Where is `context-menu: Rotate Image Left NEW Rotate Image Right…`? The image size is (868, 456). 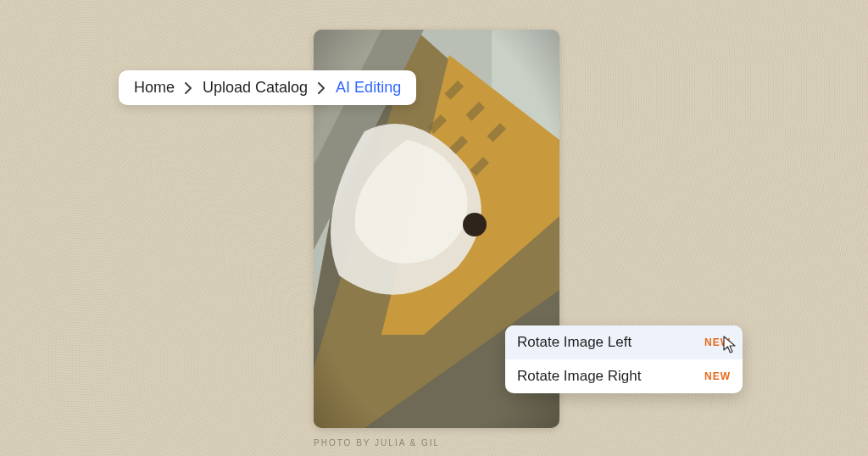
context-menu: Rotate Image Left NEW Rotate Image Right… is located at coordinates (624, 359).